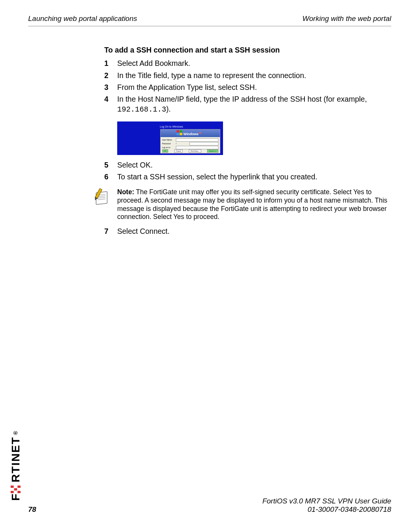 This screenshot has height=532, width=411. I want to click on step-row: 2In the Title field, type a name to repr…, so click(248, 75).